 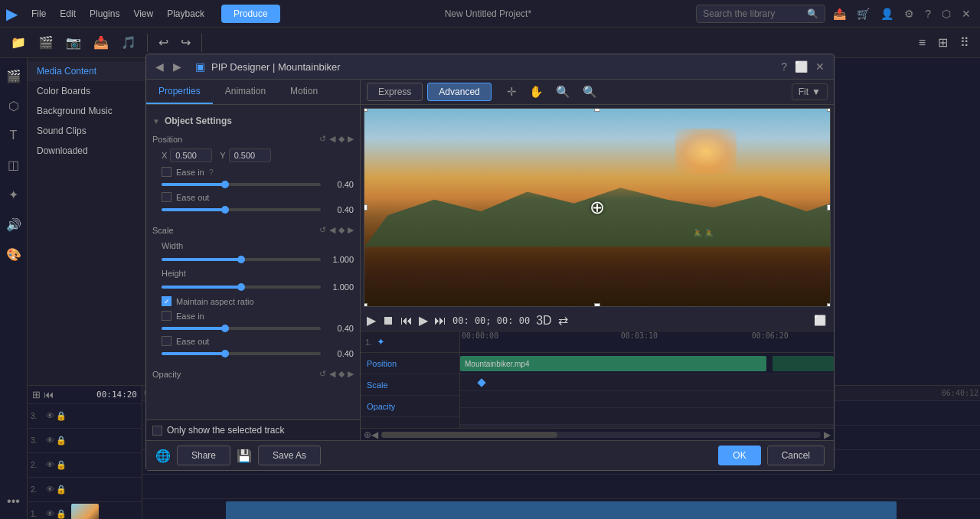 I want to click on pip-tab-animation: Animation, so click(x=245, y=92).